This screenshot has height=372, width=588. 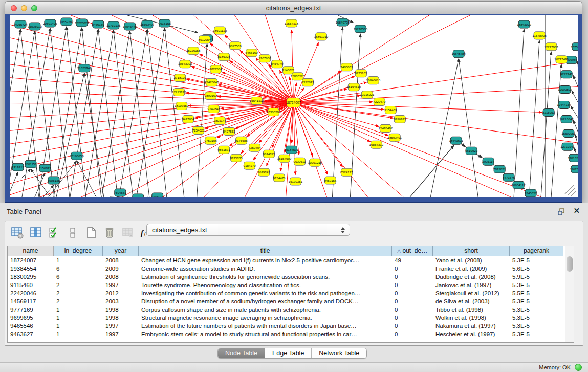 What do you see at coordinates (128, 233) in the screenshot?
I see `delete-table-button` at bounding box center [128, 233].